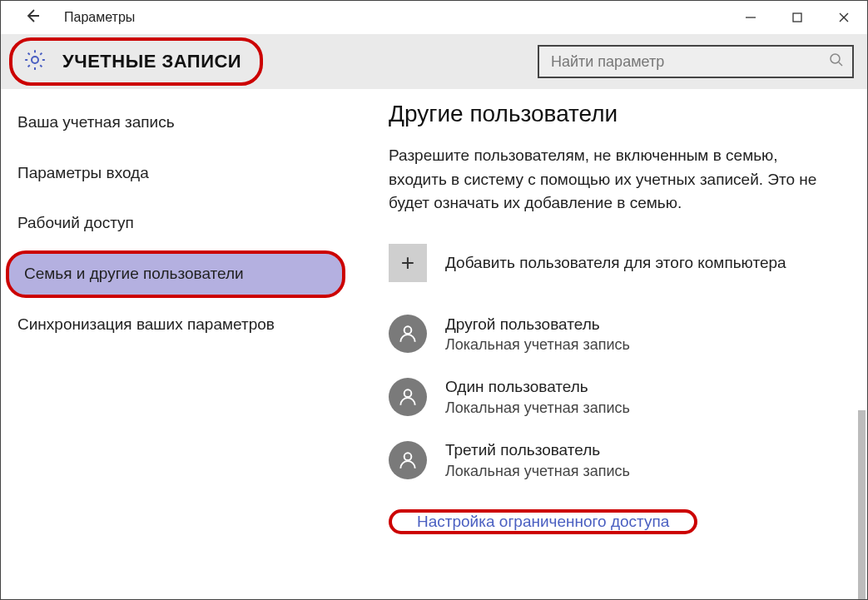  I want to click on window-title: Параметры, so click(100, 17).